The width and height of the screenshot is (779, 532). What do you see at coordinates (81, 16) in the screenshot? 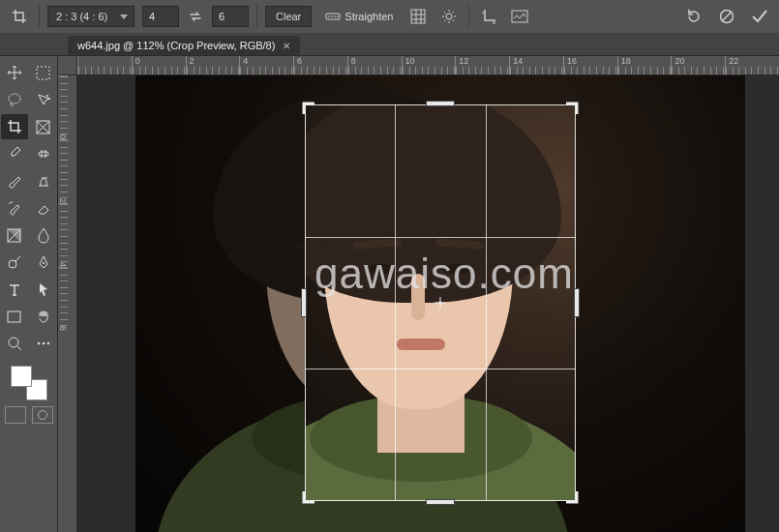
I see `aspect-ratio-value: 2 : 3 (4 : 6)` at bounding box center [81, 16].